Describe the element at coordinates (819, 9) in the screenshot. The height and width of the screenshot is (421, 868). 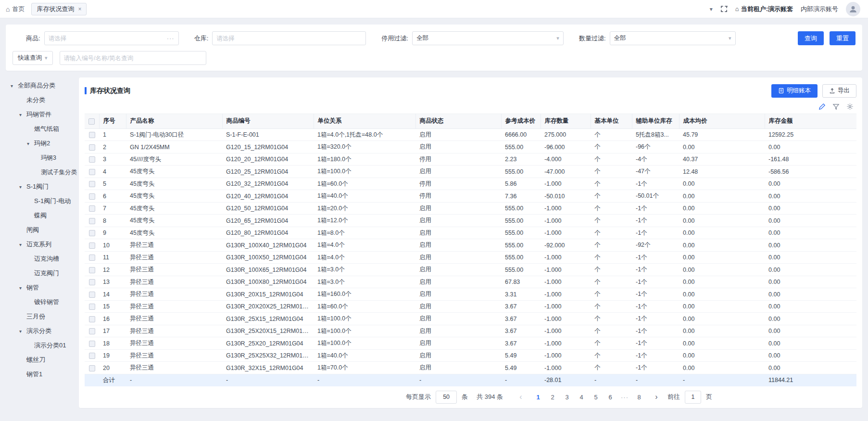
I see `account-name: 内部演示账号` at that location.